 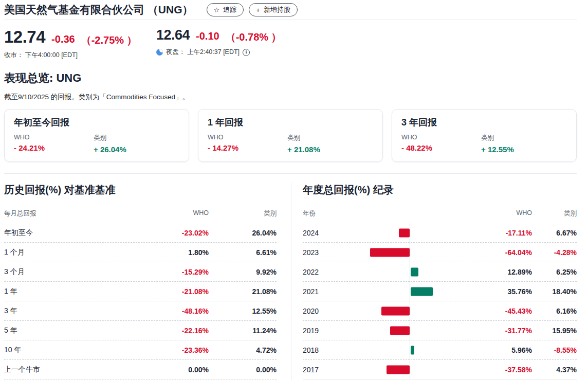 I want to click on row-who-value: -21.08%, so click(x=178, y=292).